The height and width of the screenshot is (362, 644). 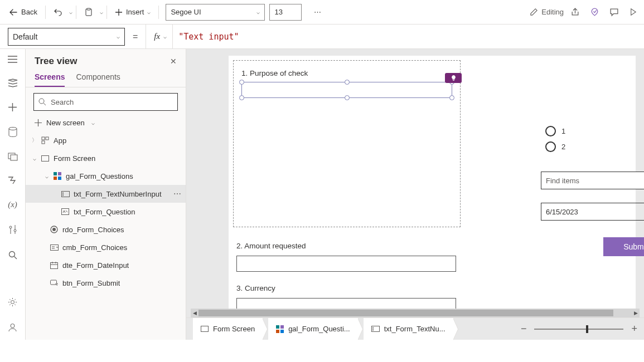 I want to click on scroll-left-icon: ◀, so click(x=195, y=313).